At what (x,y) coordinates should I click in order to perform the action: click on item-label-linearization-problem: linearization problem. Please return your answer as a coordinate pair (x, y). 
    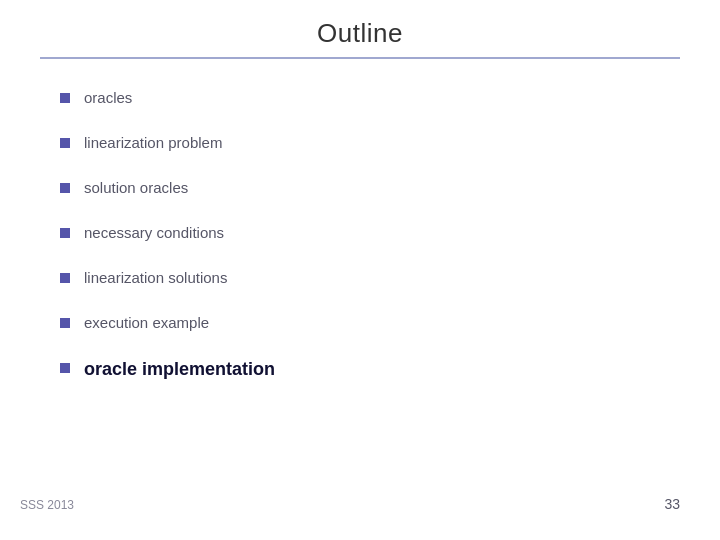
    Looking at the image, I should click on (153, 142).